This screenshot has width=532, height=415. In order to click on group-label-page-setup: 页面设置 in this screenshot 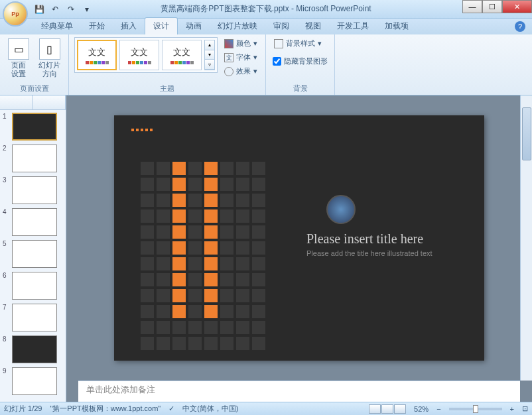, I will do `click(34, 88)`.